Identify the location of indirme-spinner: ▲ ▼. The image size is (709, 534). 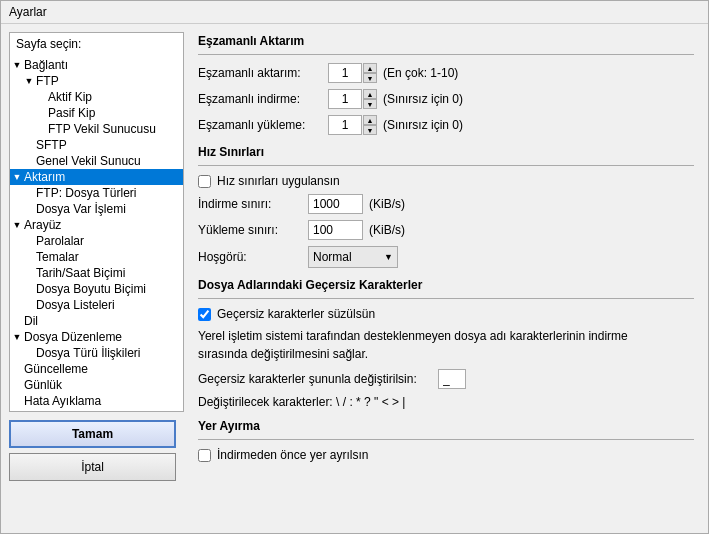
(352, 99).